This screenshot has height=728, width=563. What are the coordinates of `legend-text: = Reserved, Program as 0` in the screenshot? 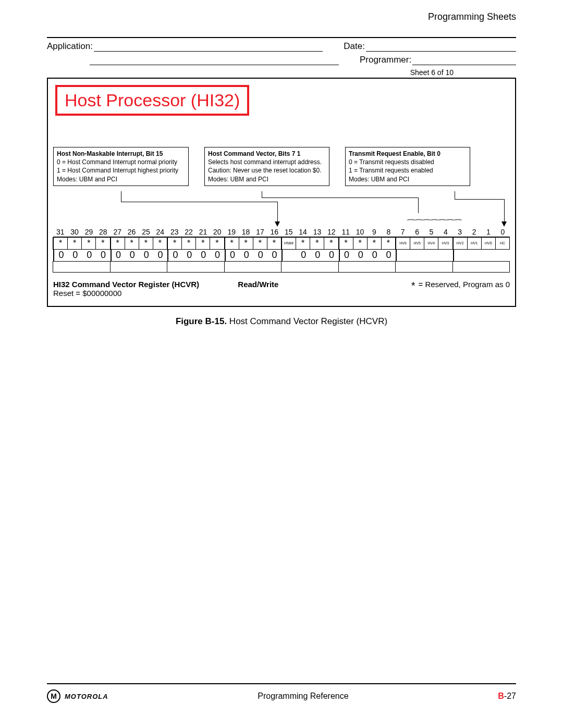 It's located at (464, 285).